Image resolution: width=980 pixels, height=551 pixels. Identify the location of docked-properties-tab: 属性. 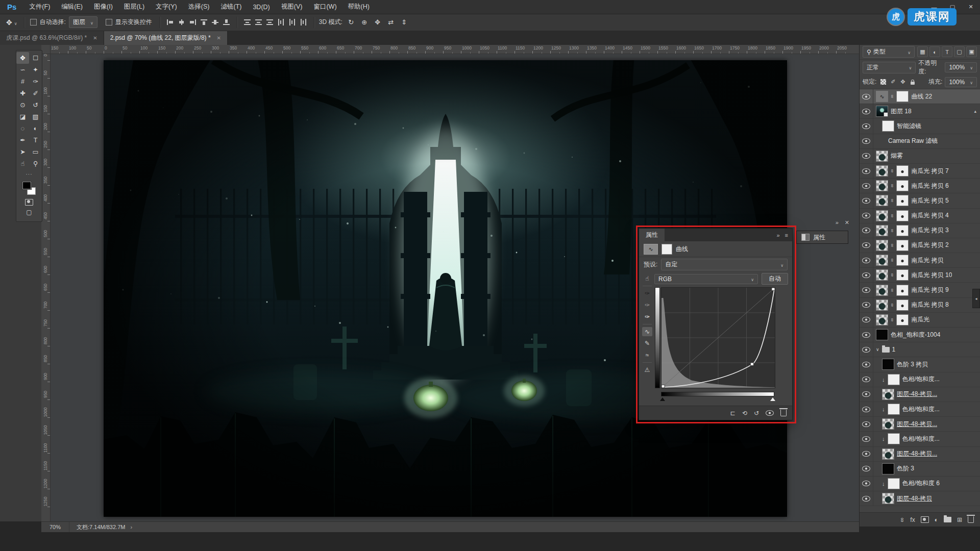
(822, 237).